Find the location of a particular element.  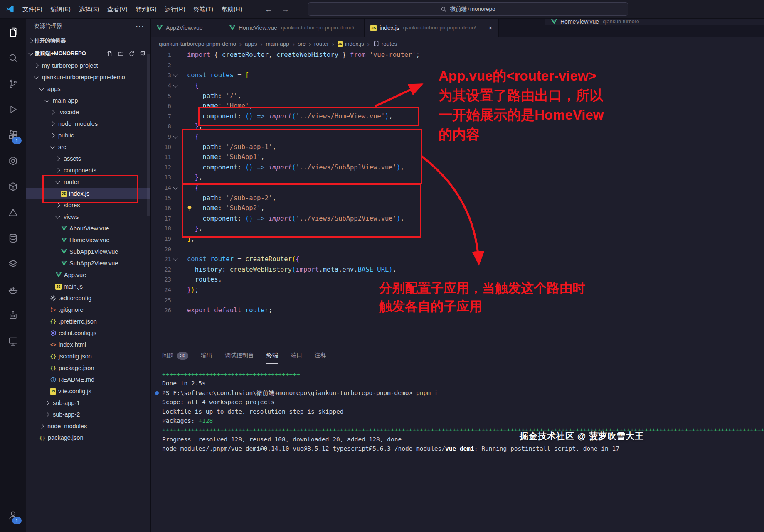

tree-item-jsconfig.json: {}jsconfig.json is located at coordinates (88, 356).